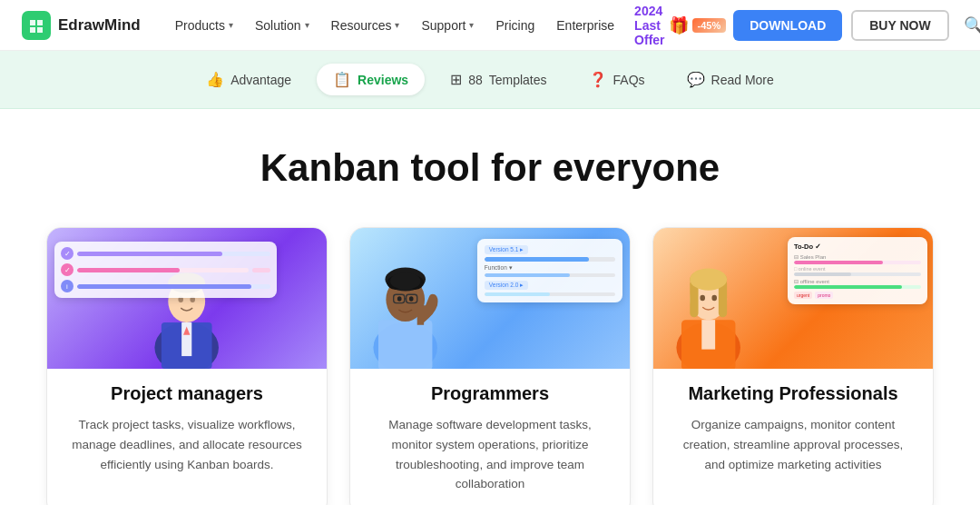 Image resolution: width=980 pixels, height=505 pixels. What do you see at coordinates (165, 270) in the screenshot?
I see `kanban-ui-overlay: ✓ ✓ i` at bounding box center [165, 270].